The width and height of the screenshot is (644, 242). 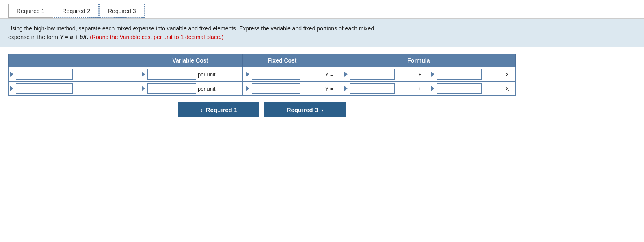 I want to click on row1-y-equals: Y =, so click(x=329, y=75).